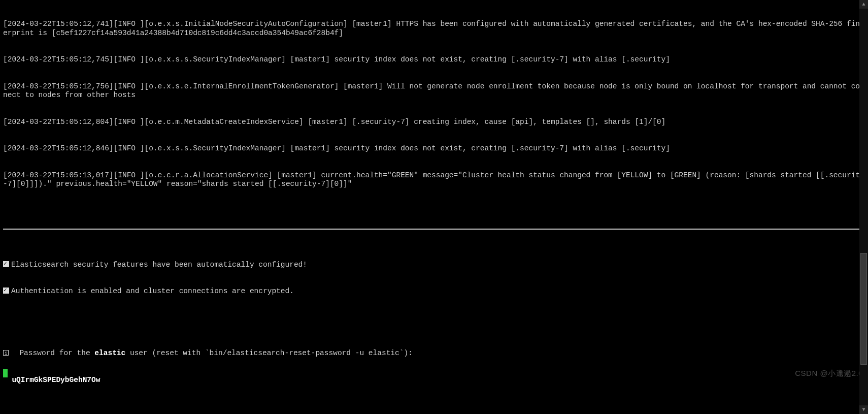 The width and height of the screenshot is (868, 414). I want to click on vertical-scrollbar: ▲ ▼, so click(864, 207).